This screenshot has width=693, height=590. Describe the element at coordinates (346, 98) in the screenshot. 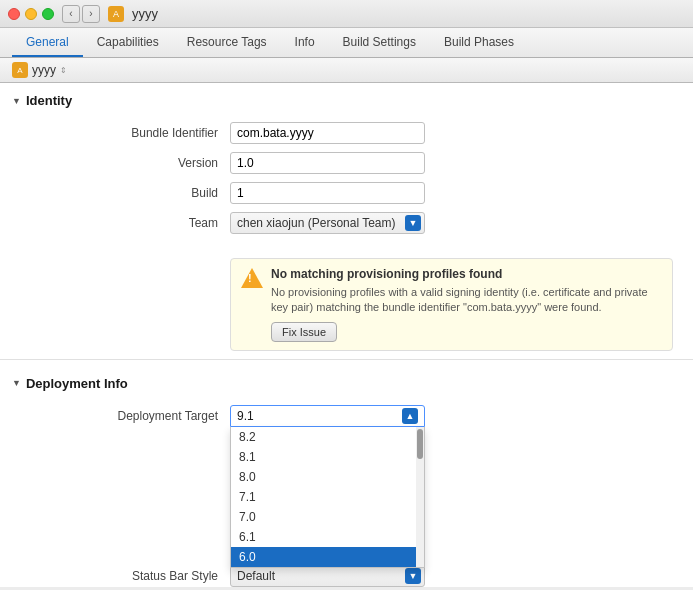

I see `identity-section-header: ▼ Identity` at that location.